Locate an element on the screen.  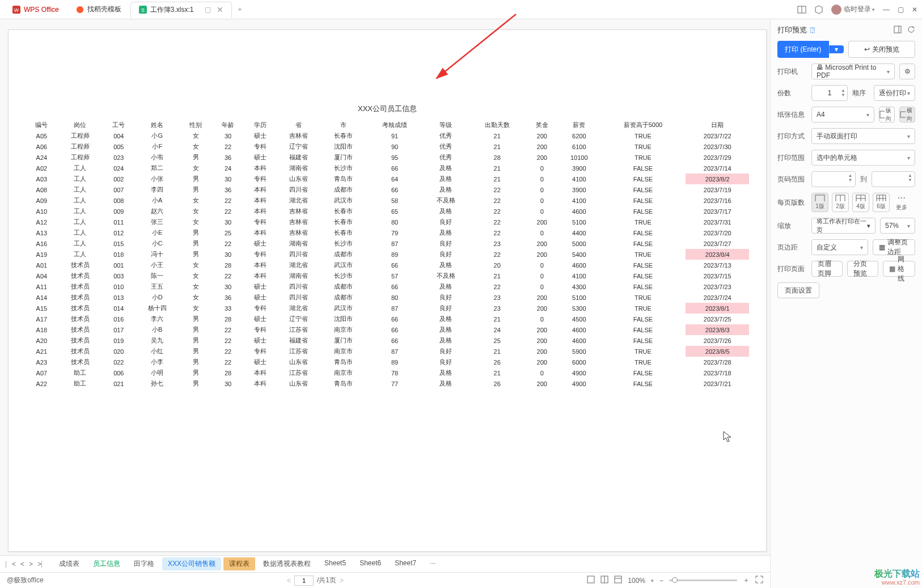
window-maximize-icon: ▢ is located at coordinates (900, 10).